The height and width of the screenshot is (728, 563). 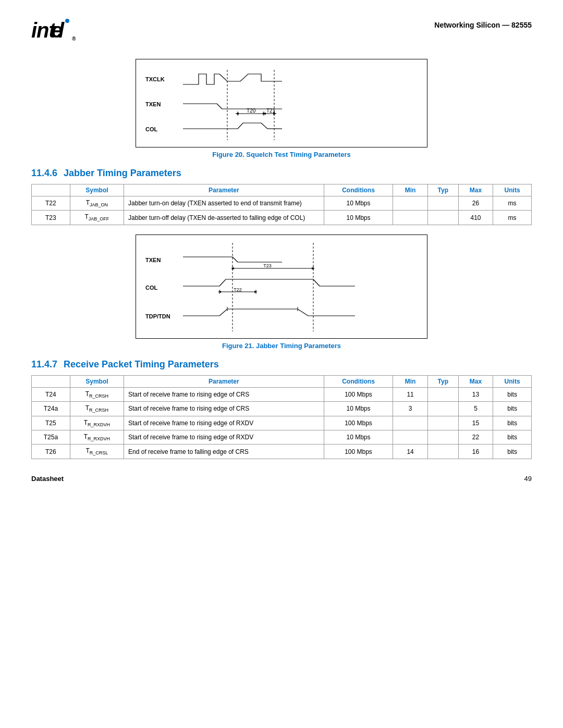 I want to click on receive-packet-timing-table: Symbol Parameter Conditions Min Typ Max …, so click(x=282, y=417).